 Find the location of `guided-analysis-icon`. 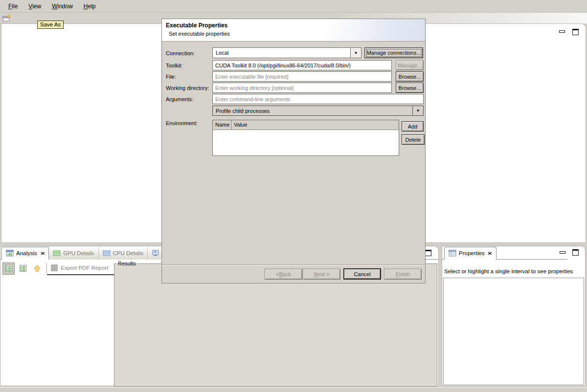

guided-analysis-icon is located at coordinates (9, 269).